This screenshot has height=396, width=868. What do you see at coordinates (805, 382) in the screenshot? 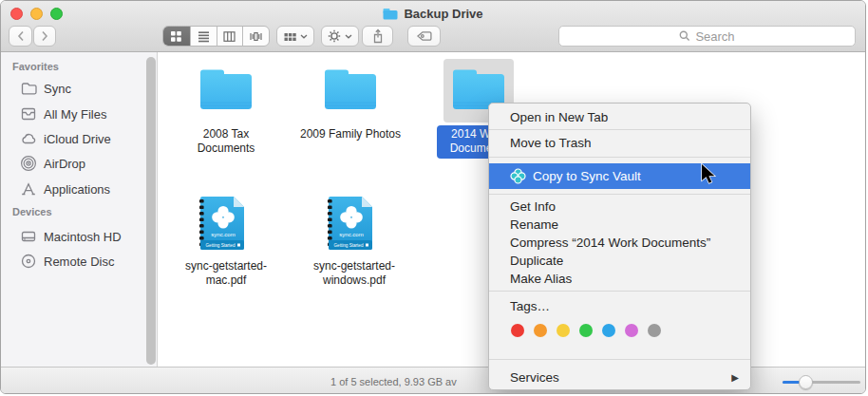
I see `slider-knob` at bounding box center [805, 382].